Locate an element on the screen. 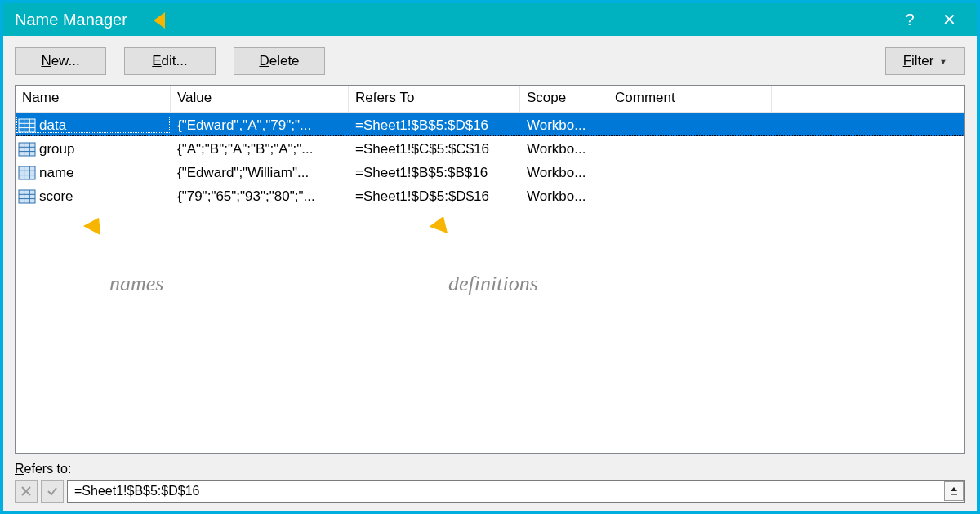 The width and height of the screenshot is (980, 514). col-value: Value is located at coordinates (260, 99).